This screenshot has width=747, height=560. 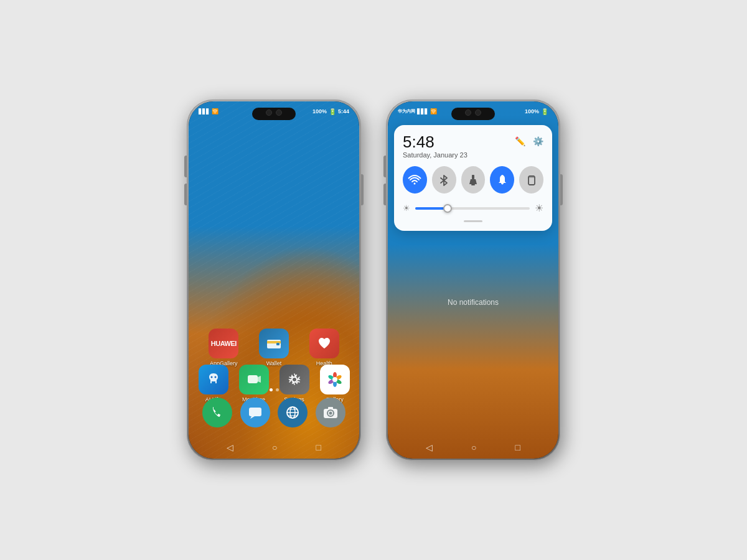 I want to click on battery-icon-2: 🔋, so click(x=545, y=112).